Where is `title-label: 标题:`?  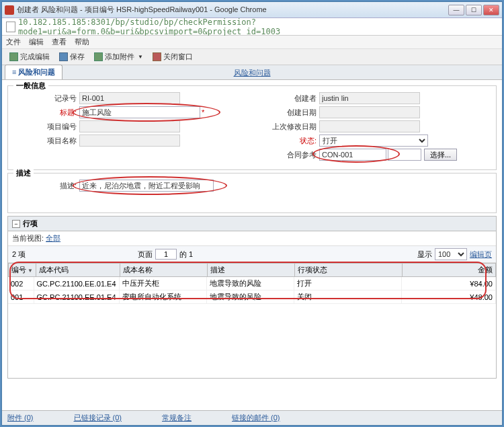 title-label: 标题: is located at coordinates (46, 113).